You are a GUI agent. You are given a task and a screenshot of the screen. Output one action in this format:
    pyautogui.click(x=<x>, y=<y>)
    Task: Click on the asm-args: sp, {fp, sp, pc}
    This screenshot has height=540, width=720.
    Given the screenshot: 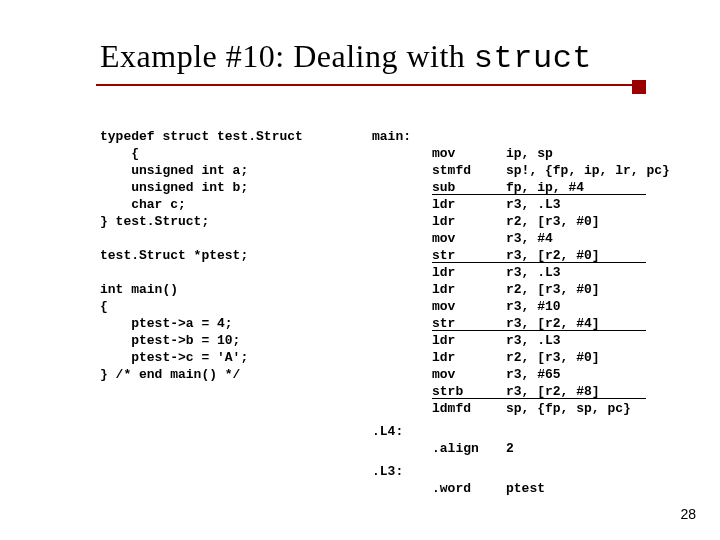 What is the action you would take?
    pyautogui.click(x=588, y=408)
    